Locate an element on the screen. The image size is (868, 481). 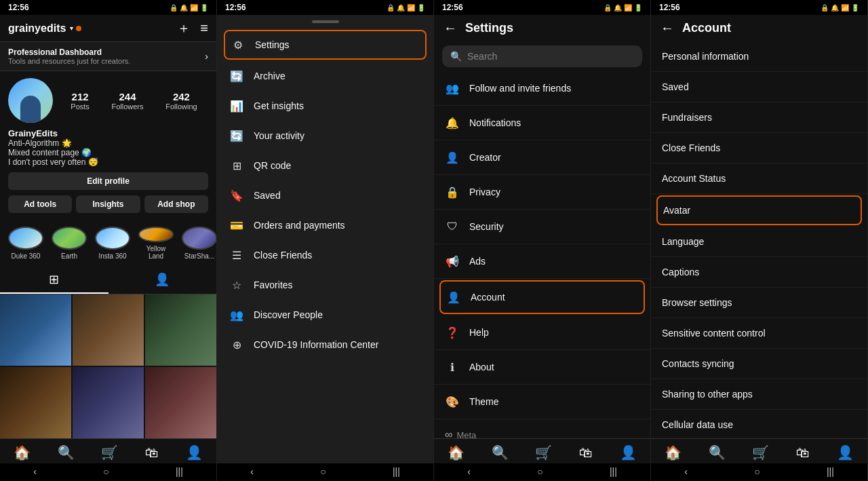
settings-icon: ⚙ is located at coordinates (238, 45).